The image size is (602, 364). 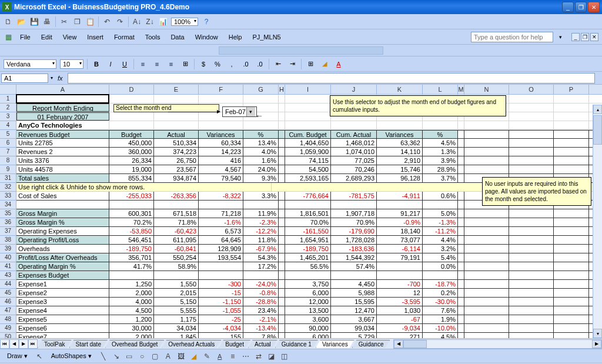 I want to click on shadow-icon: ◪, so click(x=272, y=356).